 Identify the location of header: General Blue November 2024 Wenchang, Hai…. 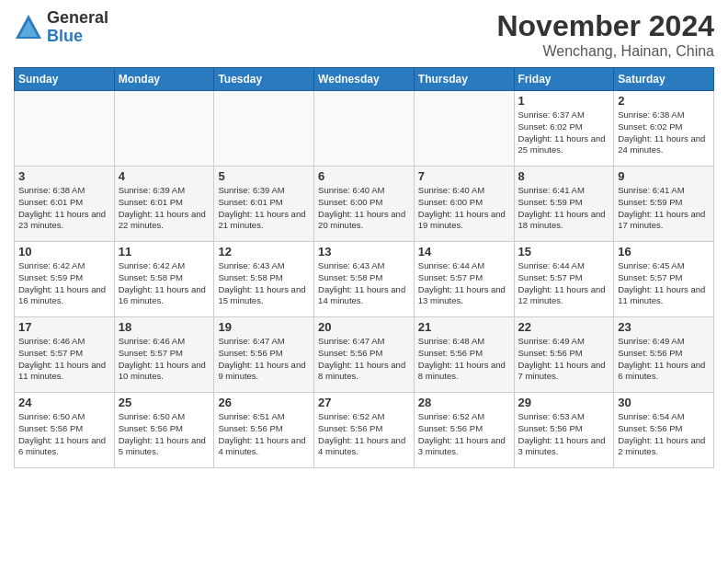
(364, 35).